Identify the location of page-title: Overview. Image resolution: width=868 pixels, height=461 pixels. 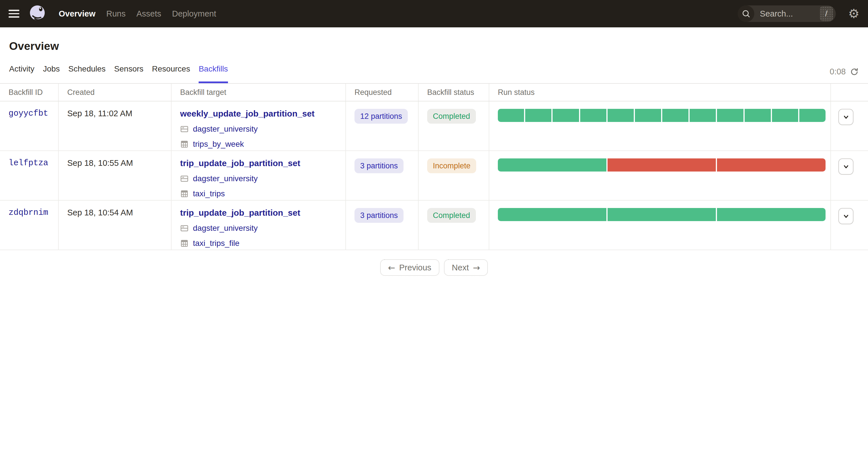
(434, 46).